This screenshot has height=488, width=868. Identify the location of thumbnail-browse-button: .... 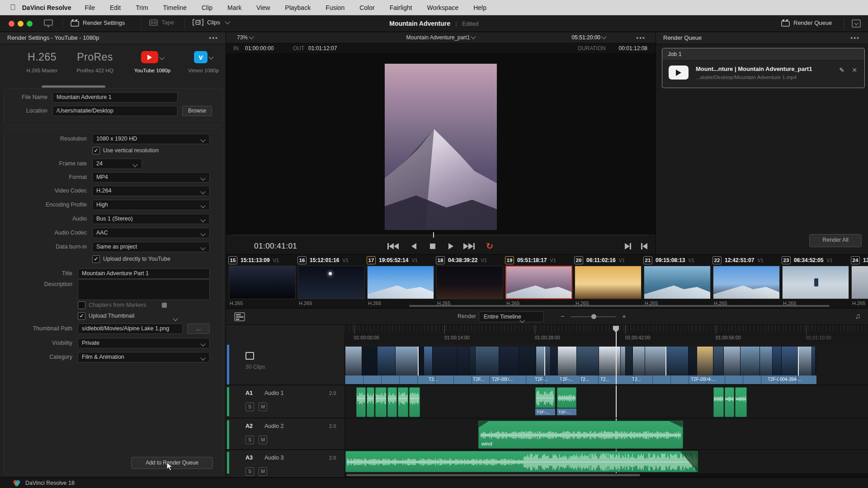
(198, 329).